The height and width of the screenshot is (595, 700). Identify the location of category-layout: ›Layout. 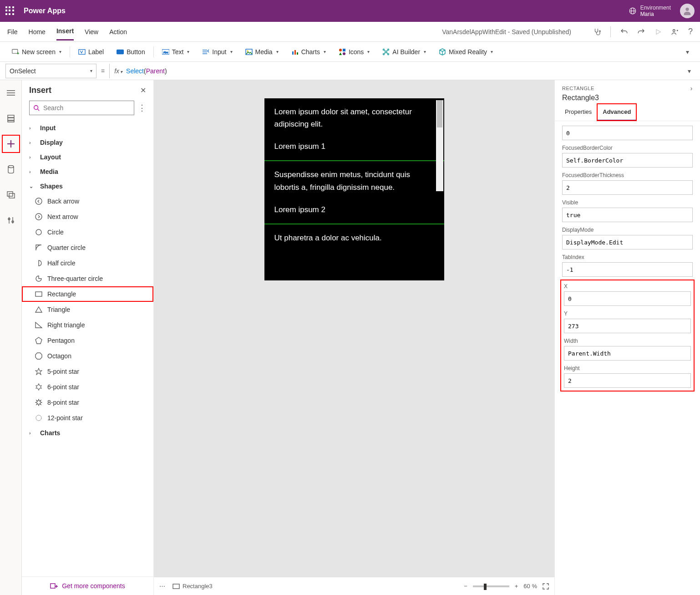
(87, 157).